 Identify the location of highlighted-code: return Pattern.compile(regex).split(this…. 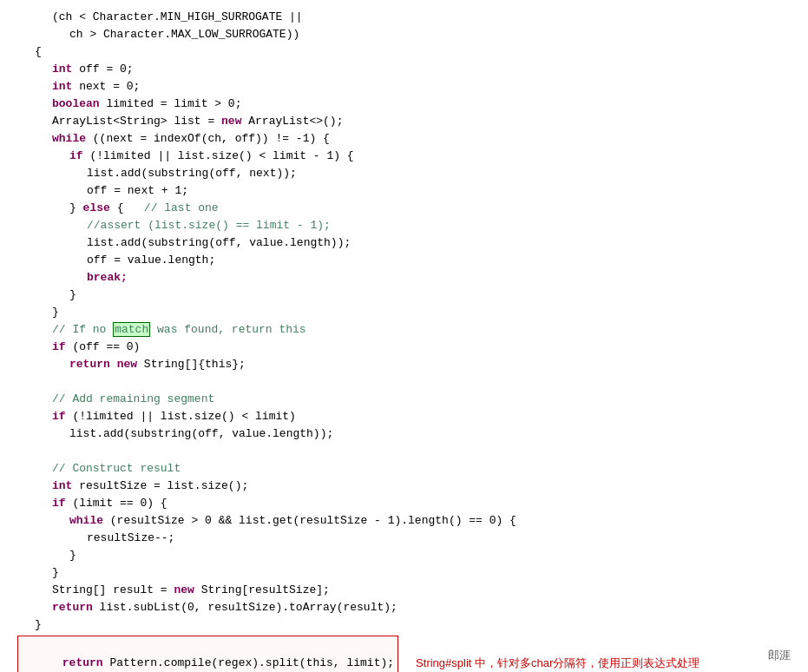
(208, 654).